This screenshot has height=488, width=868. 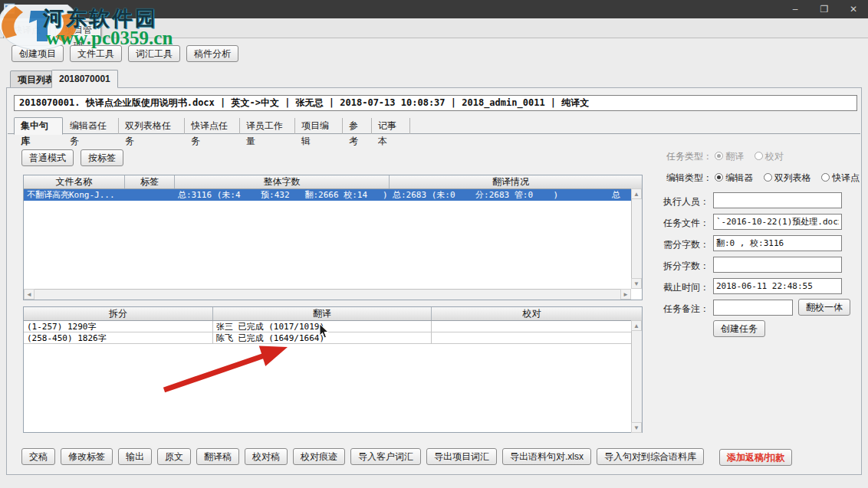 I want to click on col-split: 拆分, so click(x=118, y=314).